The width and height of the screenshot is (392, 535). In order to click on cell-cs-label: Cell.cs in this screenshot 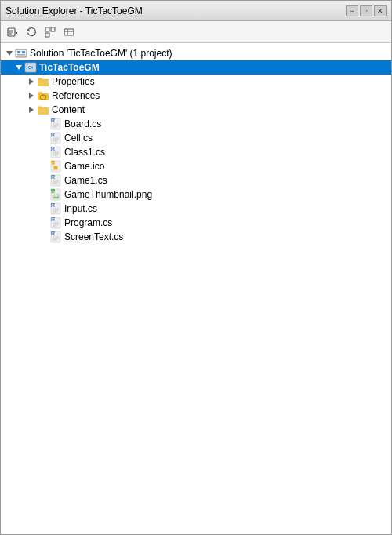, I will do `click(78, 138)`.